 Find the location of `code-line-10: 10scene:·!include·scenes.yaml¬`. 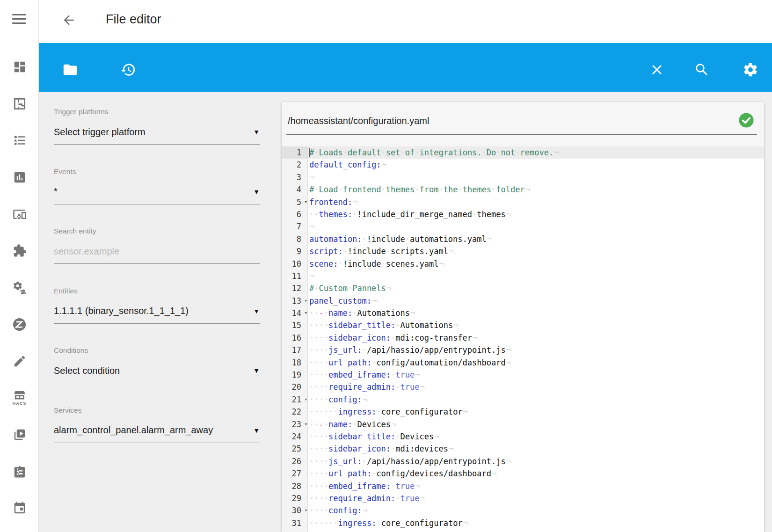

code-line-10: 10scene:·!include·scenes.yaml¬ is located at coordinates (523, 264).